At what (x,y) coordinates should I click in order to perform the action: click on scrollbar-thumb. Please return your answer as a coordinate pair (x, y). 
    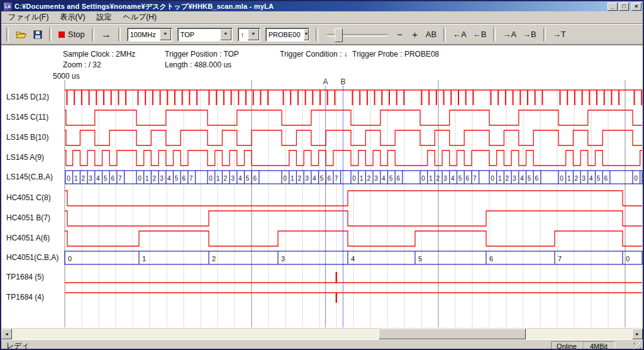
    Looking at the image, I should click on (452, 334).